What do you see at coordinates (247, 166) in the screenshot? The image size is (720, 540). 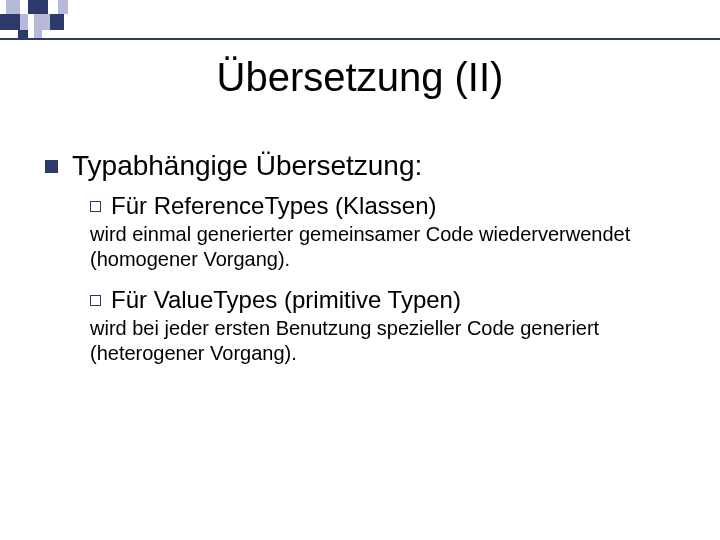 I see `section-heading: Typabhängige Übersetzung:` at bounding box center [247, 166].